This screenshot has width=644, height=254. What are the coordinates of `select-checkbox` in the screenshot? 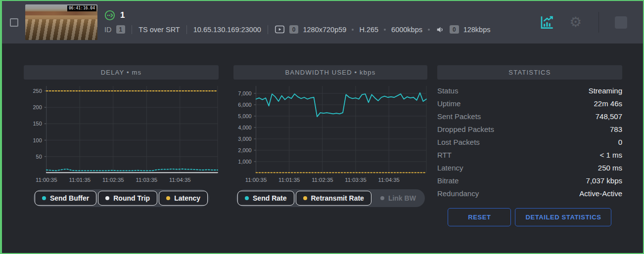 It's located at (14, 23).